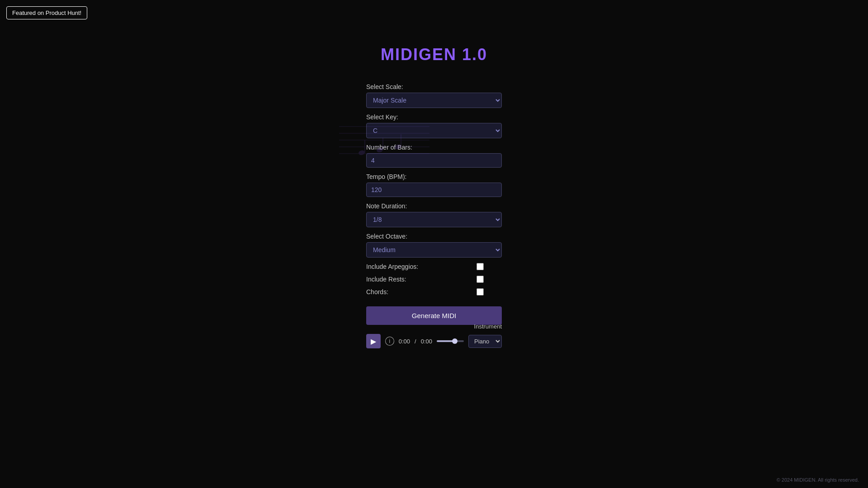 The image size is (868, 488). What do you see at coordinates (485, 342) in the screenshot?
I see `instrument-select: Piano Guitar Violin Flute Synth` at bounding box center [485, 342].